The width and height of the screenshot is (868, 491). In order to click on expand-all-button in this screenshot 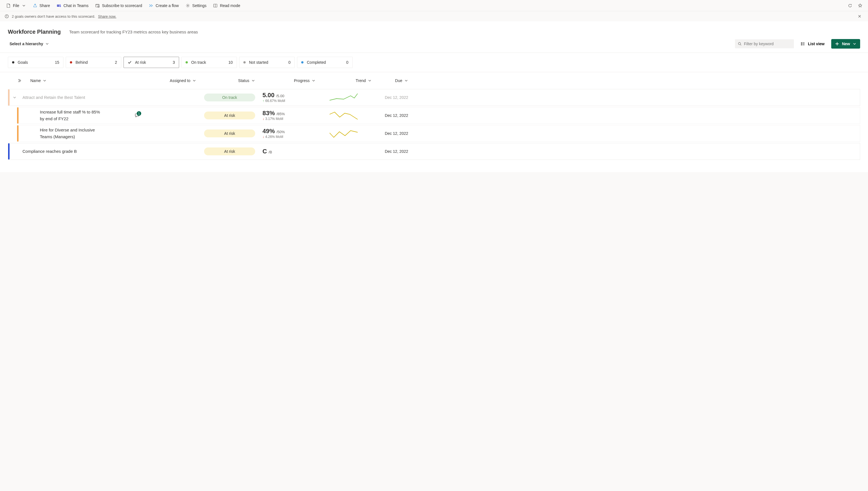, I will do `click(19, 81)`.